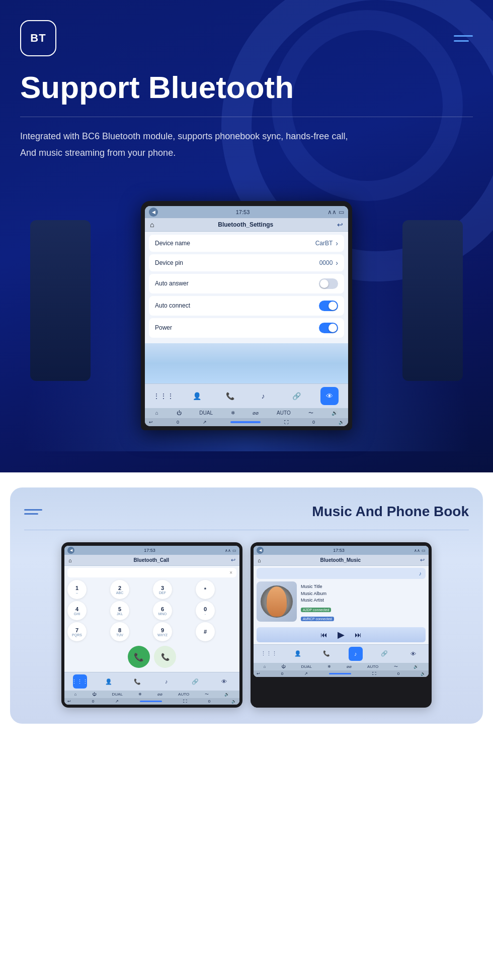 The height and width of the screenshot is (980, 493). Describe the element at coordinates (151, 702) in the screenshot. I see `call-vol-bar` at that location.